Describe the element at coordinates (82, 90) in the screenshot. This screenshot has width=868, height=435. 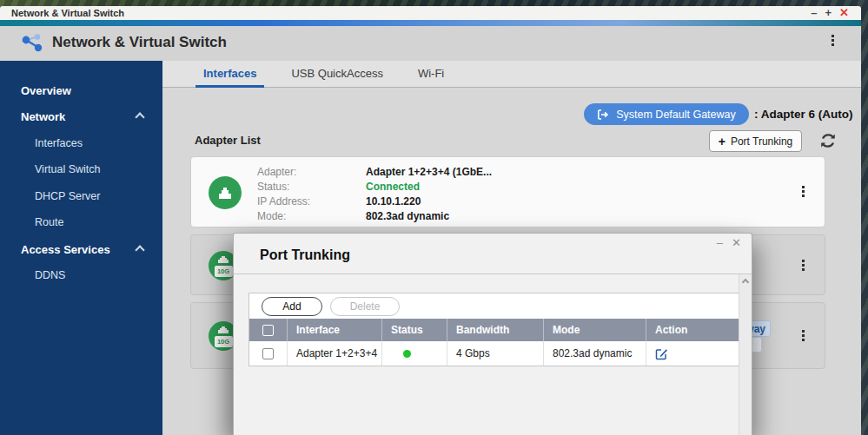
I see `sidebar-item-overview: Overview` at that location.